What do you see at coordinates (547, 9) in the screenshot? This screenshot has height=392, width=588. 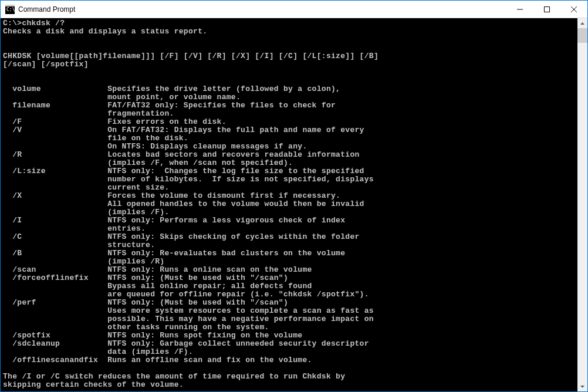 I see `maximize-button` at bounding box center [547, 9].